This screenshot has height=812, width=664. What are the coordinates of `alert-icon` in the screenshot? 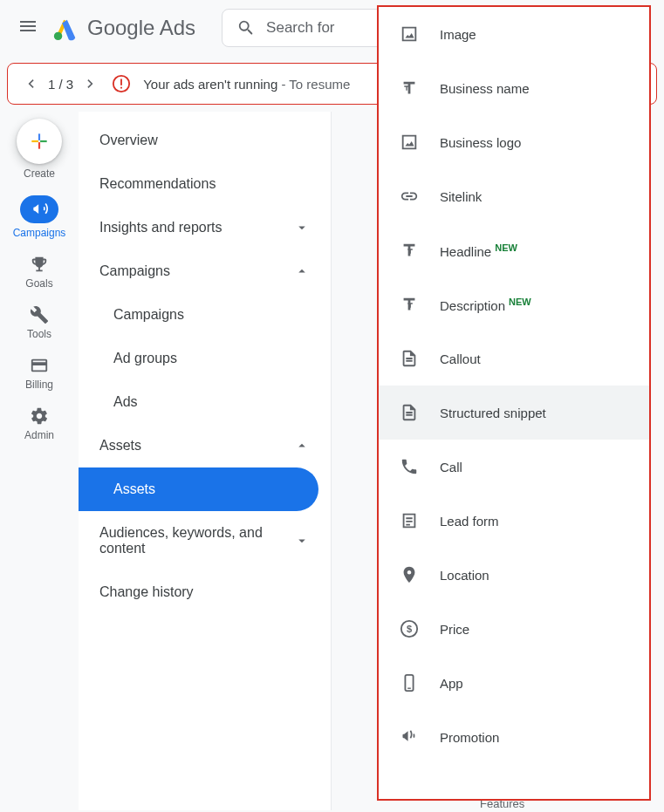 It's located at (121, 84).